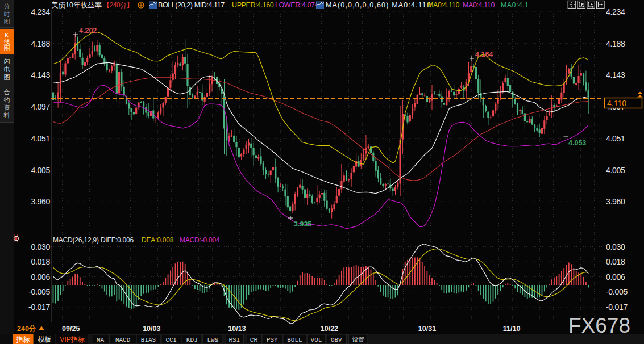 The height and width of the screenshot is (344, 644). What do you see at coordinates (599, 326) in the screenshot?
I see `svg-text: FX678` at bounding box center [599, 326].